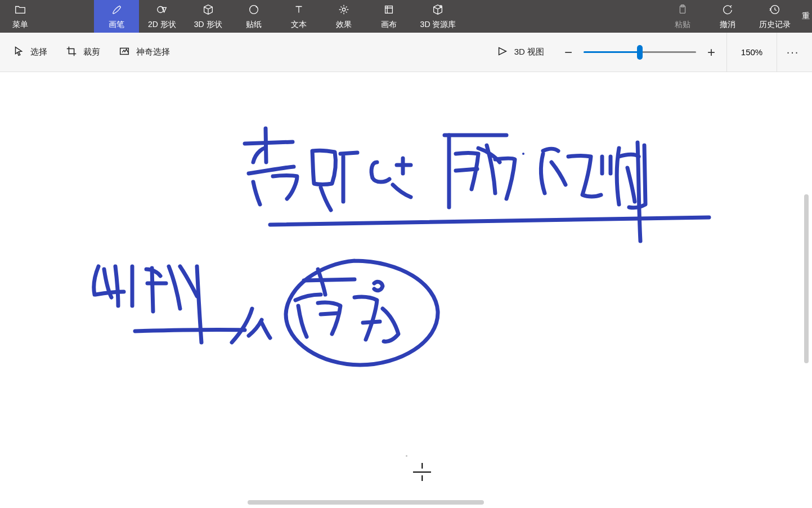  Describe the element at coordinates (254, 10) in the screenshot. I see `sticker-icon` at that location.